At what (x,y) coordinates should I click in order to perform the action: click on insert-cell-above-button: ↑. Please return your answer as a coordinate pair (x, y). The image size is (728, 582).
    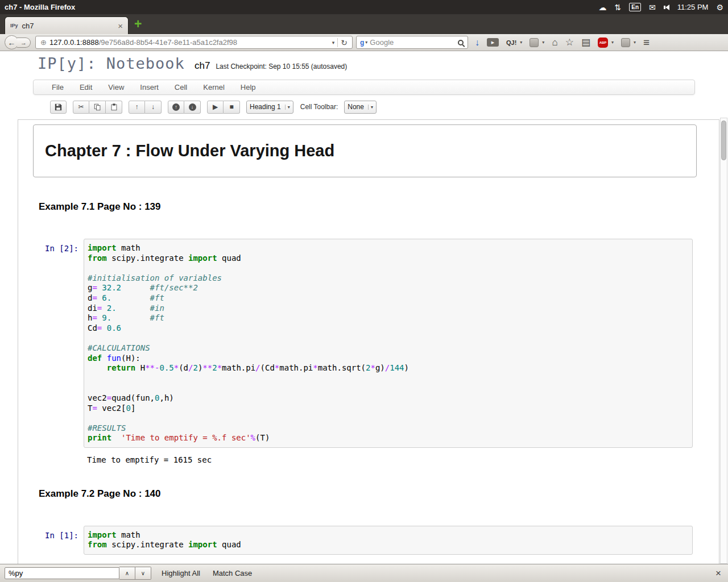
    Looking at the image, I should click on (176, 107).